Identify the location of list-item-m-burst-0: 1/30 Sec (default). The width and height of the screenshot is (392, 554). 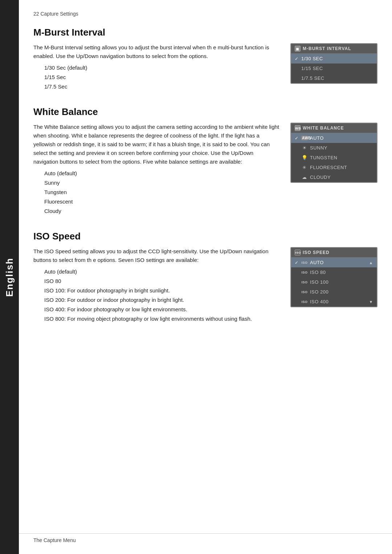
(162, 68).